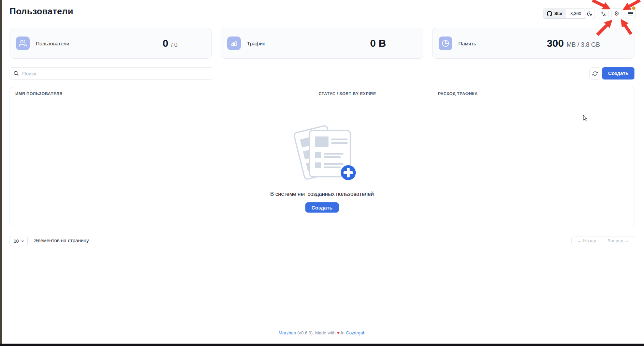  I want to click on arrow-top-left, so click(600, 4).